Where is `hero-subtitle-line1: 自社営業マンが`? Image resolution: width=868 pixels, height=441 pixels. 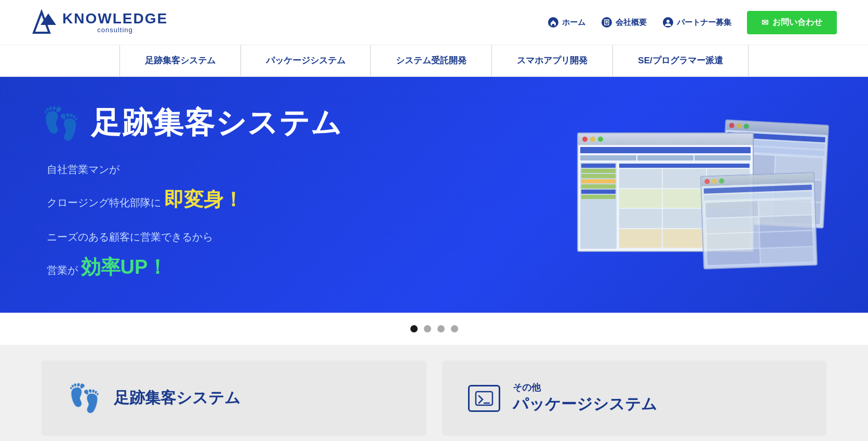
hero-subtitle-line1: 自社営業マンが is located at coordinates (301, 169).